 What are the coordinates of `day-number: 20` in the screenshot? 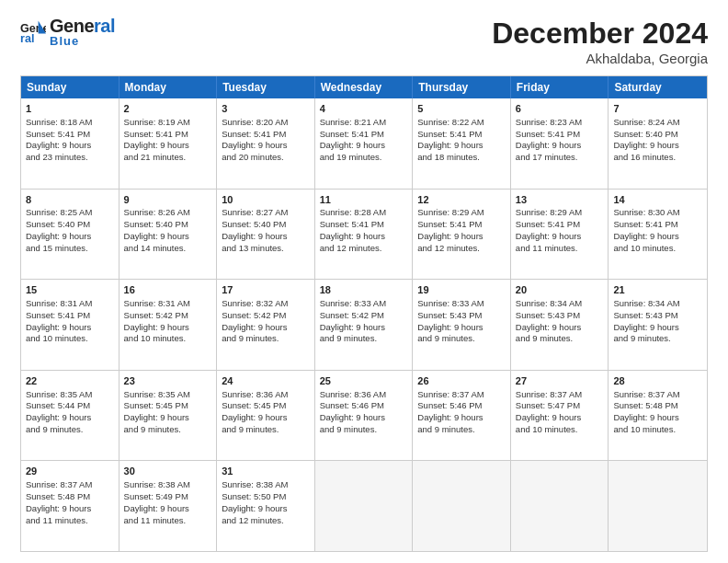 It's located at (560, 291).